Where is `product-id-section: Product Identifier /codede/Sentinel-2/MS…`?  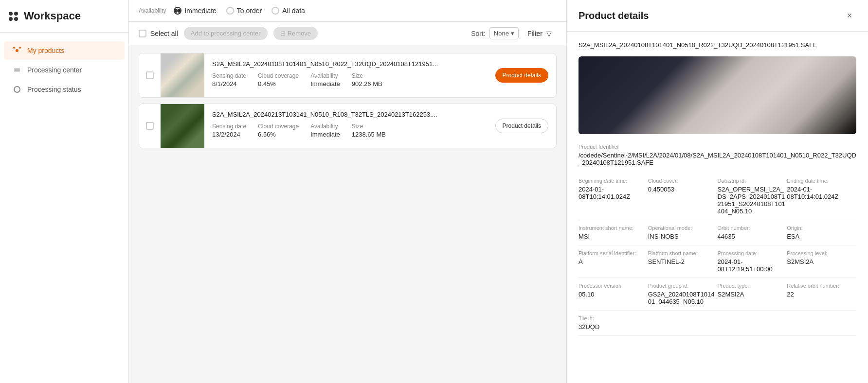 product-id-section: Product Identifier /codede/Sentinel-2/MS… is located at coordinates (717, 155).